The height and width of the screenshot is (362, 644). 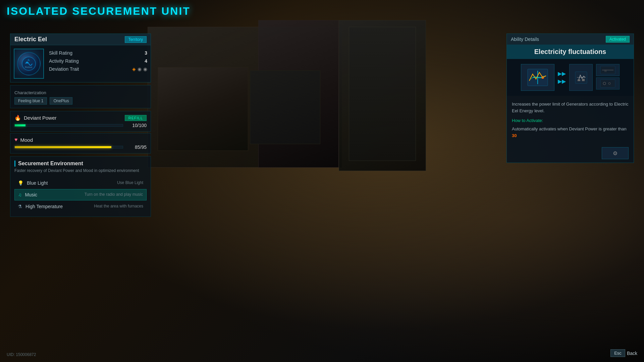 I want to click on entity-body: Relive Skill Rating 3 Activity Rating 4 …, so click(x=80, y=64).